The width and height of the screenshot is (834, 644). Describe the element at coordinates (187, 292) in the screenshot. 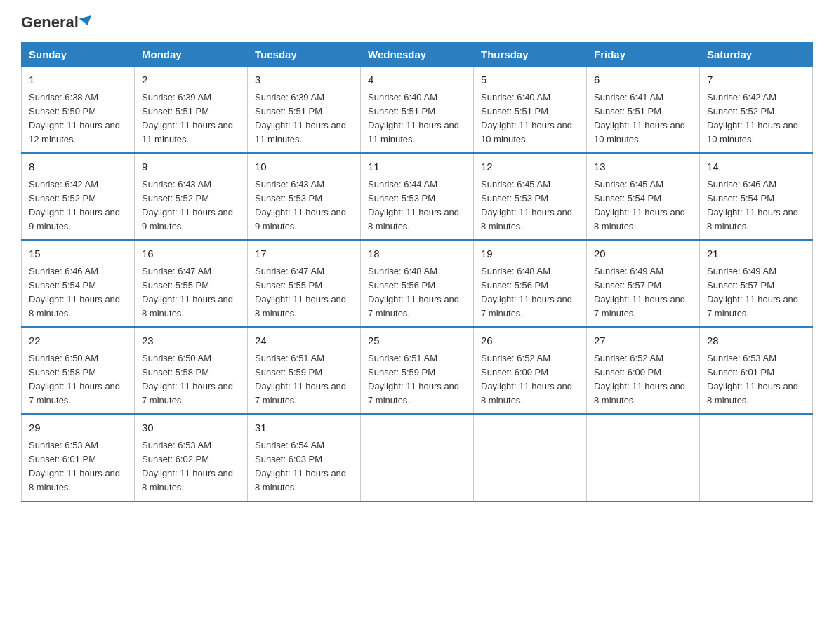

I see `day-info: Sunrise: 6:47 AMSunset: 5:55 PMDaylight:…` at that location.